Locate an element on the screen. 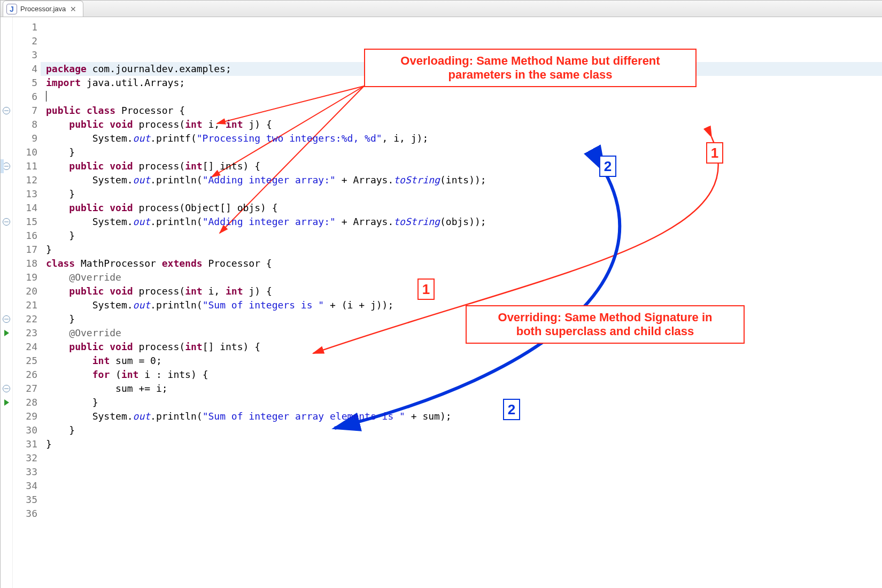 The image size is (882, 588). line-number: 2 is located at coordinates (25, 41).